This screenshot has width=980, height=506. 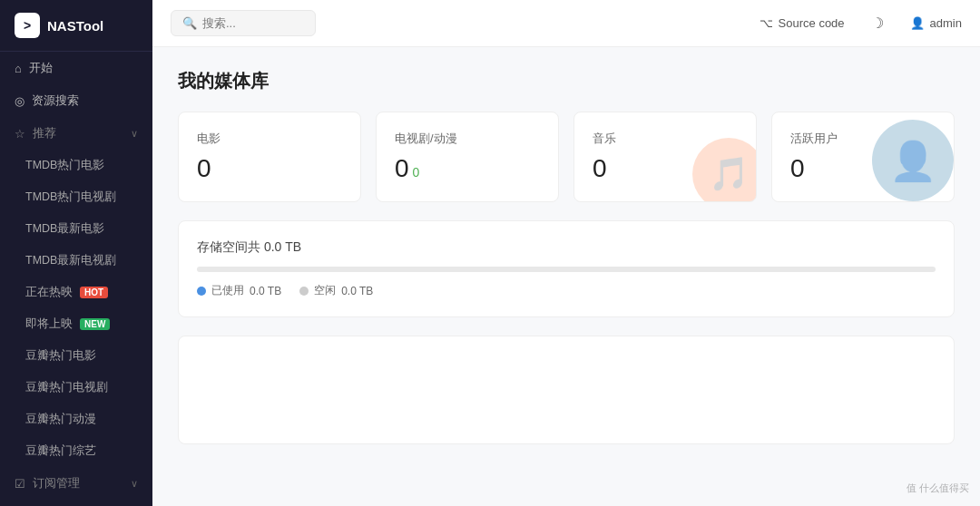 What do you see at coordinates (724, 170) in the screenshot?
I see `music-card-icon: 🎵` at bounding box center [724, 170].